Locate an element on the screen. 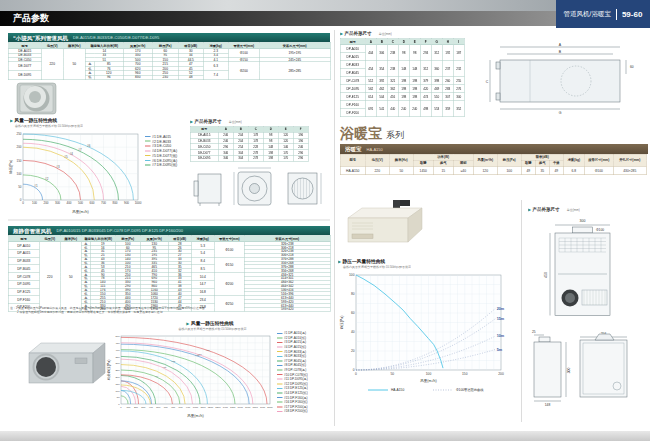  legend-label: #2 DE-B033 is located at coordinates (162, 141).